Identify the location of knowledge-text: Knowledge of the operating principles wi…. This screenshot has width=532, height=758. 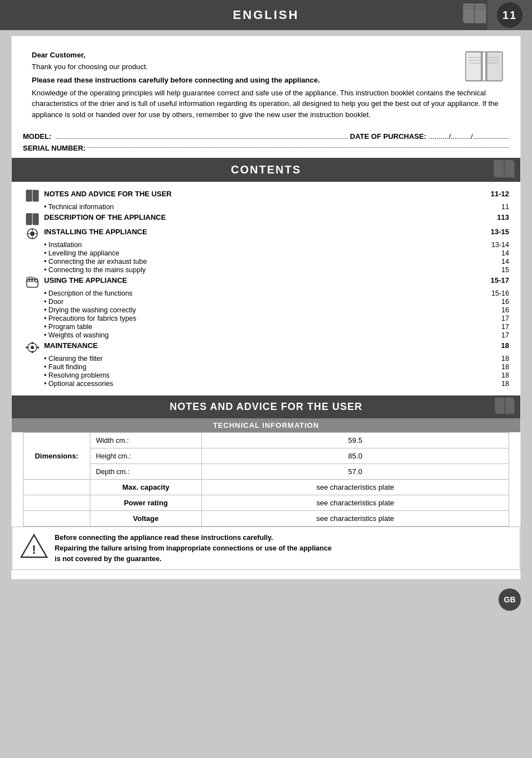
(266, 104).